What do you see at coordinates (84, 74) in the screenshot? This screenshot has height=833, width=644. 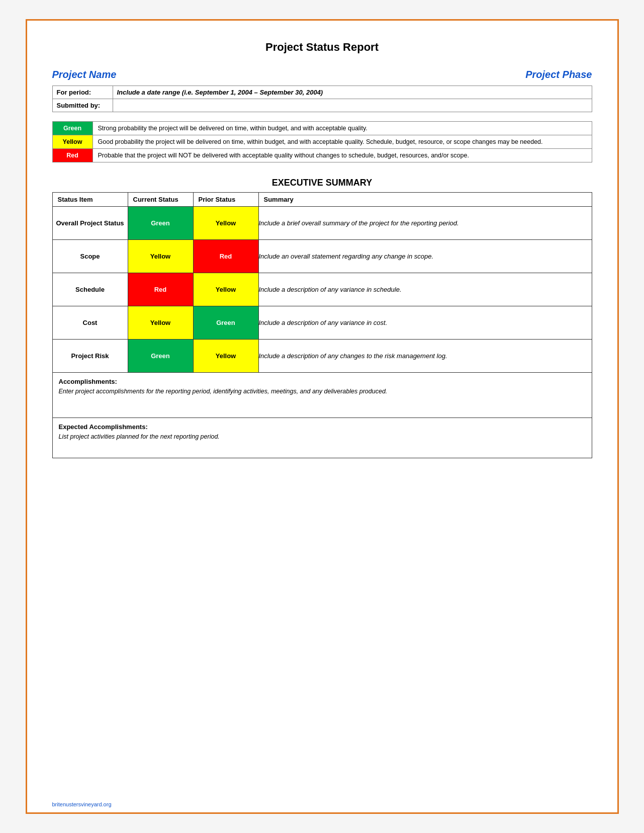 I see `project-name-label: Project Name` at bounding box center [84, 74].